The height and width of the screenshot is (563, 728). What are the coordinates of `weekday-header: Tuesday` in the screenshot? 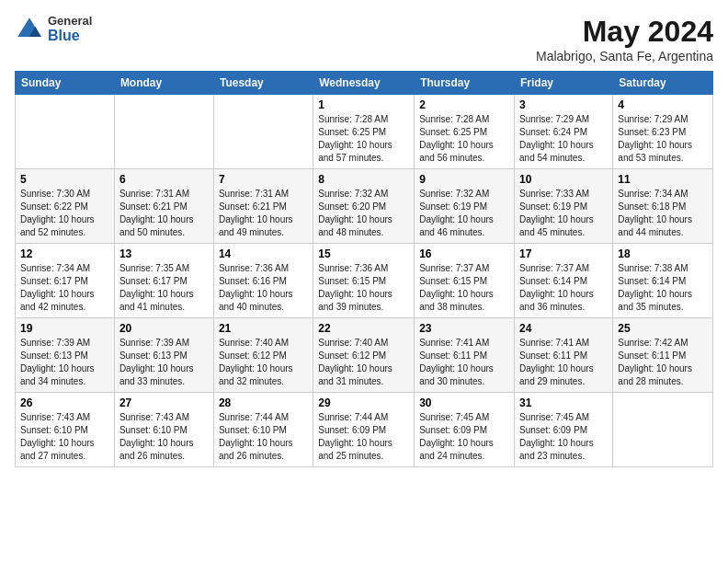 It's located at (263, 83).